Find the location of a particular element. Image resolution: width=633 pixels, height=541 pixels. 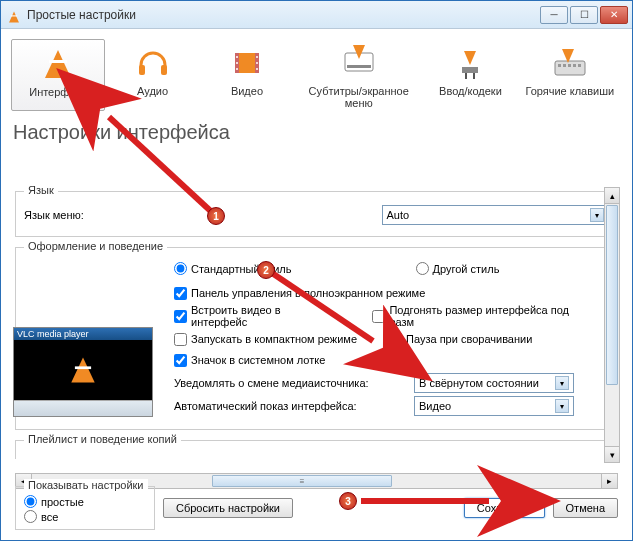

language-group: Язык Язык меню: Auto ▾ is located at coordinates (316, 214).